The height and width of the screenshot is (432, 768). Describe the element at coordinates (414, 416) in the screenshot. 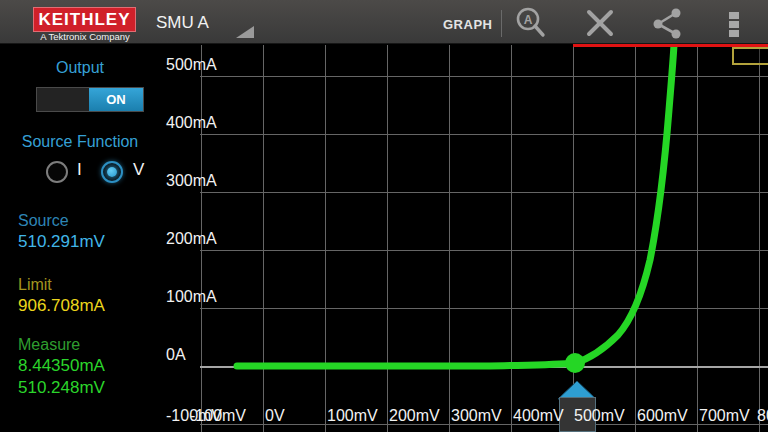

I see `x-tick-label: 200mV` at that location.